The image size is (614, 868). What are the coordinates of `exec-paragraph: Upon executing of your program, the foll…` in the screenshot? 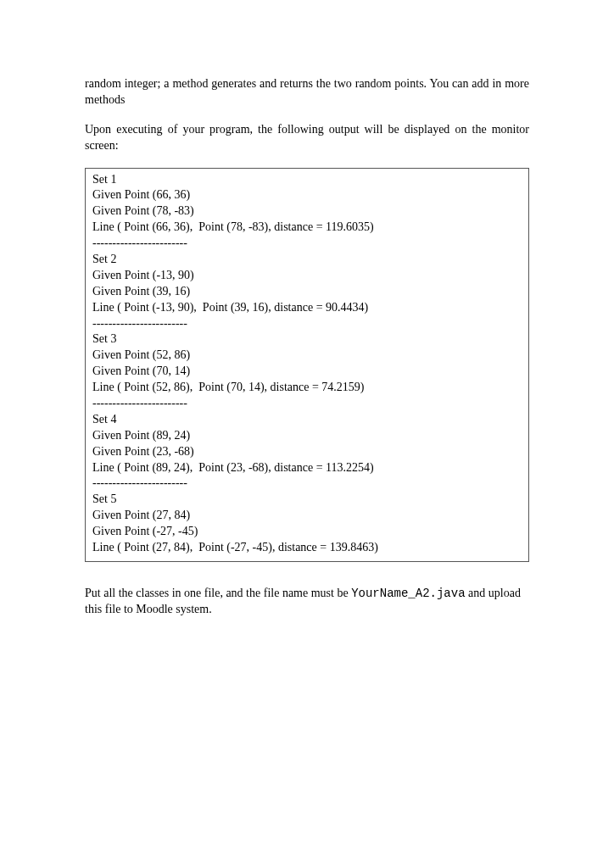 It's located at (307, 138).